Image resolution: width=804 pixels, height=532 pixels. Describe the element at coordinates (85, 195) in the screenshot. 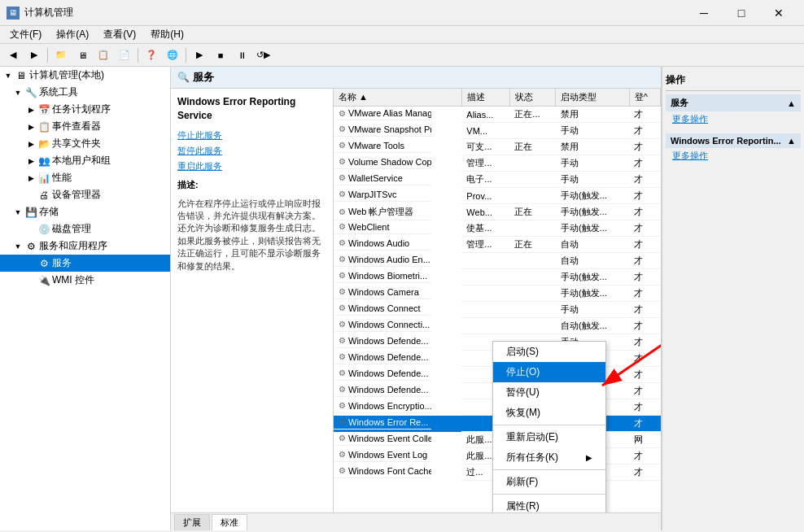

I see `sidebar-item-device-mgr: 🖨 设备管理器` at that location.